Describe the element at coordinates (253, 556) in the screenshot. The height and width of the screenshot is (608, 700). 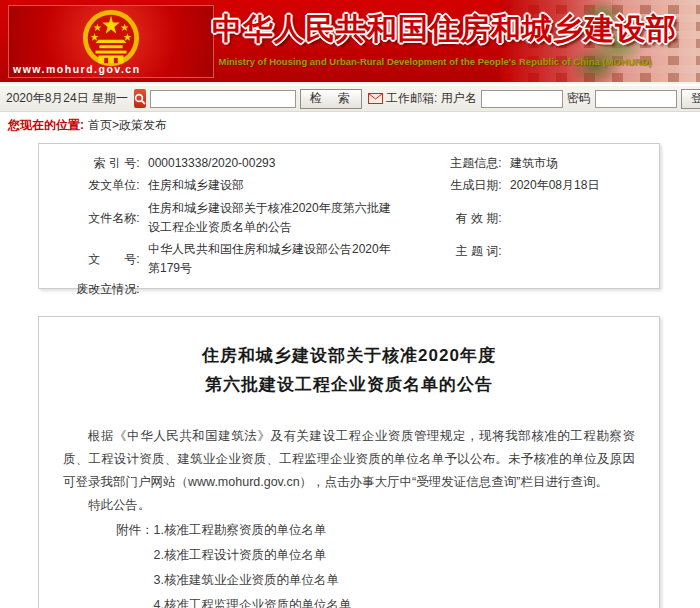
I see `attachment-link-2: 2.核准工程设计资质的单位名单` at that location.